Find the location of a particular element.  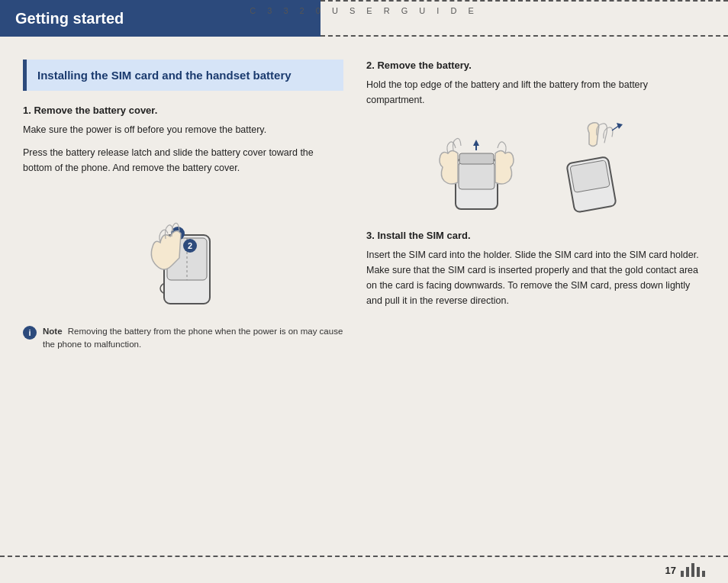

header-bar: C 3 3 2 0 U S E R G U I D E Getting star… is located at coordinates (364, 18).